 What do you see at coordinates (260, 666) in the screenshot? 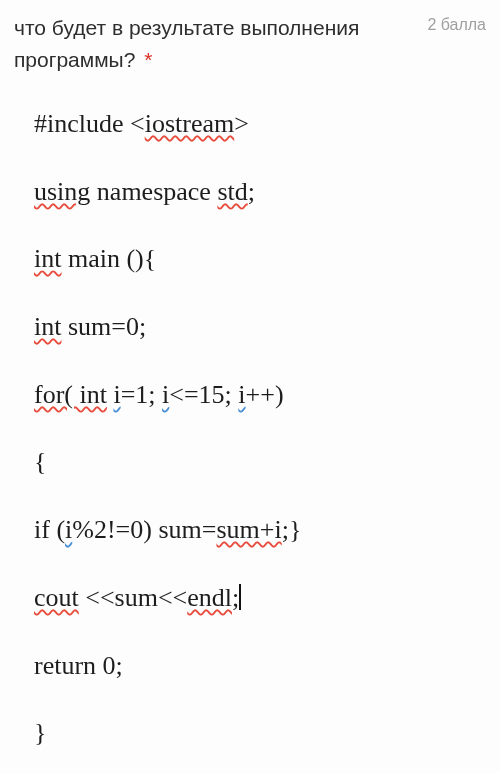
I see `code-line: return 0;` at bounding box center [260, 666].